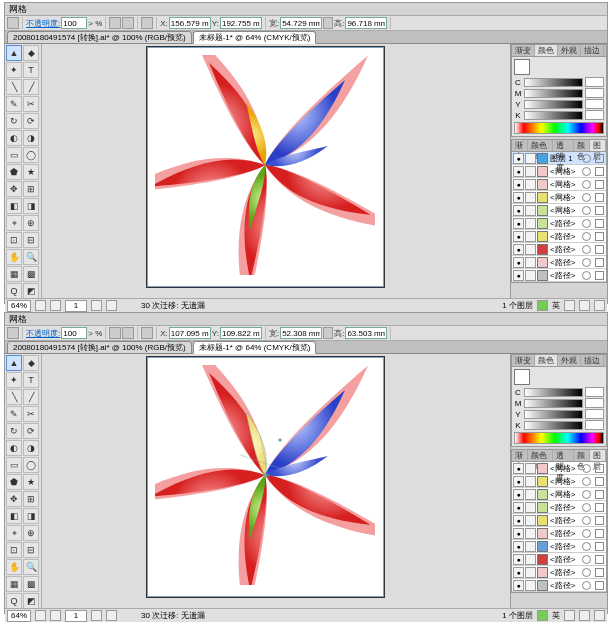  I want to click on artboard, so click(266, 477).